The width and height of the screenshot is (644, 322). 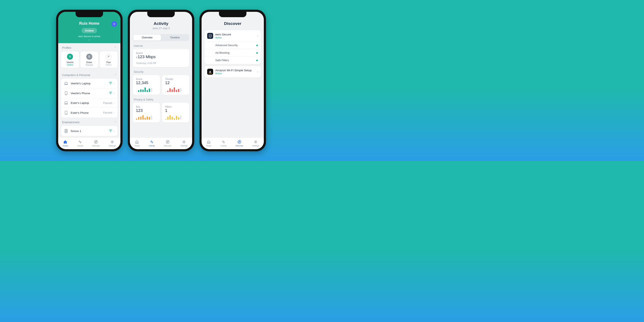 What do you see at coordinates (90, 131) in the screenshot?
I see `device-name: Sonos 1` at bounding box center [90, 131].